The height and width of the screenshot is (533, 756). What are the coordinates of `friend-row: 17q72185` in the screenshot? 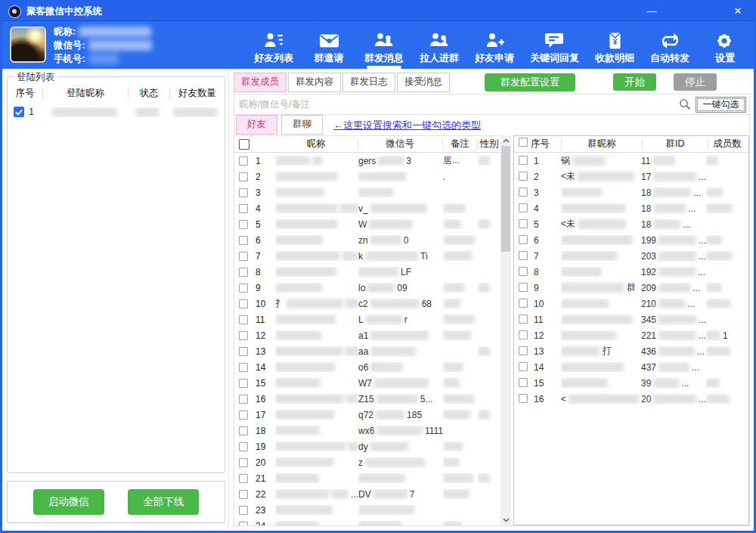 It's located at (367, 414).